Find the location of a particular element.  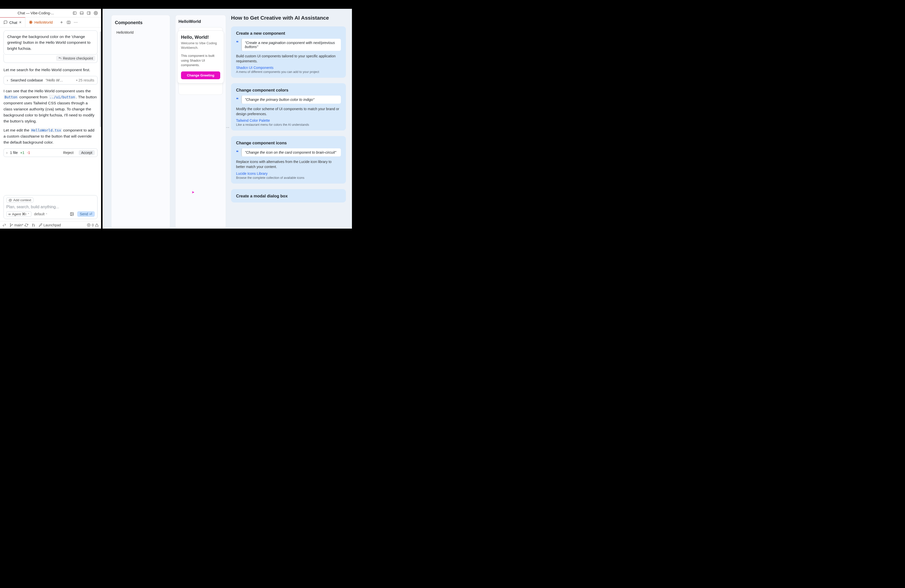

window-header: Chat — Vibe-Coding-... is located at coordinates (51, 13).